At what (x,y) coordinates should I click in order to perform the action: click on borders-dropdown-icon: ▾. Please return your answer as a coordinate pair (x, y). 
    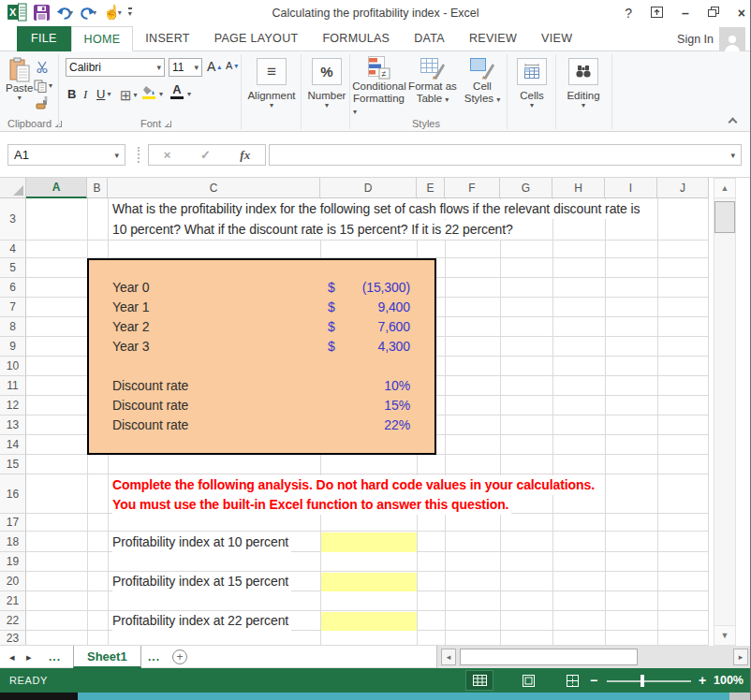
    Looking at the image, I should click on (136, 95).